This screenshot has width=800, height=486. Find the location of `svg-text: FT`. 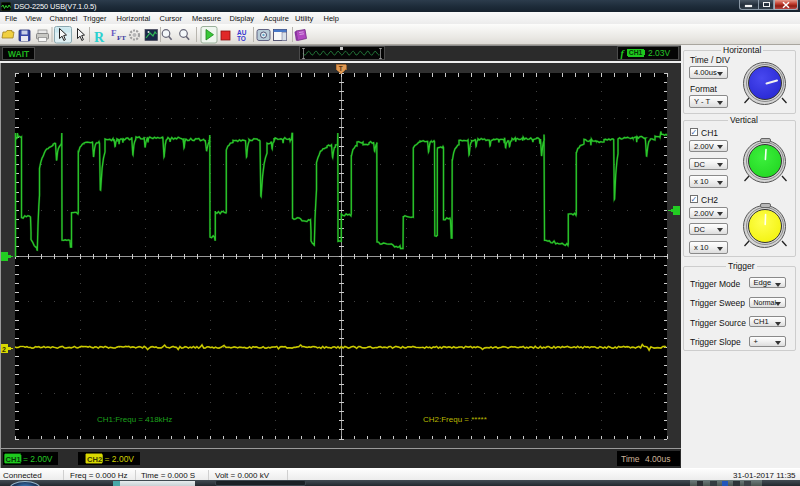

svg-text: FT is located at coordinates (122, 38).